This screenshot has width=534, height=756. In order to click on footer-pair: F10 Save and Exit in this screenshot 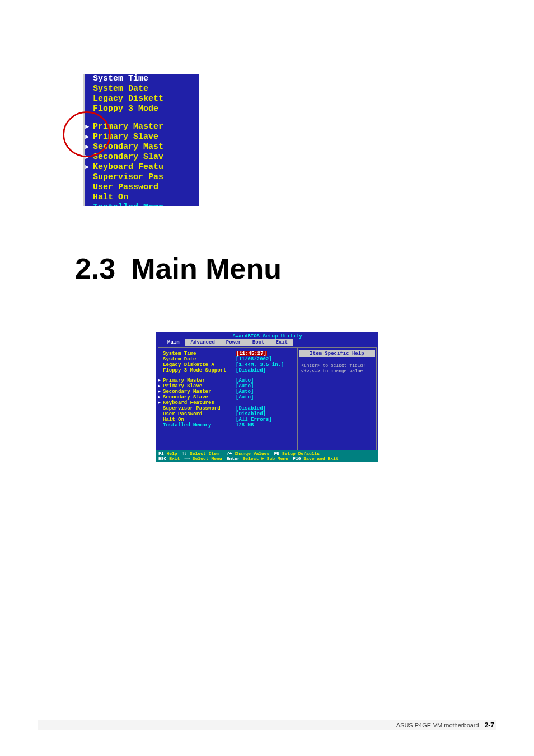, I will do `click(316, 459)`.